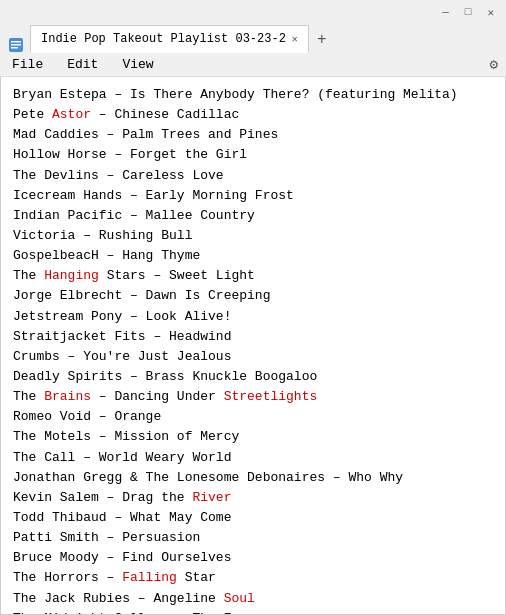 The image size is (506, 615). What do you see at coordinates (253, 317) in the screenshot?
I see `track-item: Jetstream Pony – Look Alive!` at bounding box center [253, 317].